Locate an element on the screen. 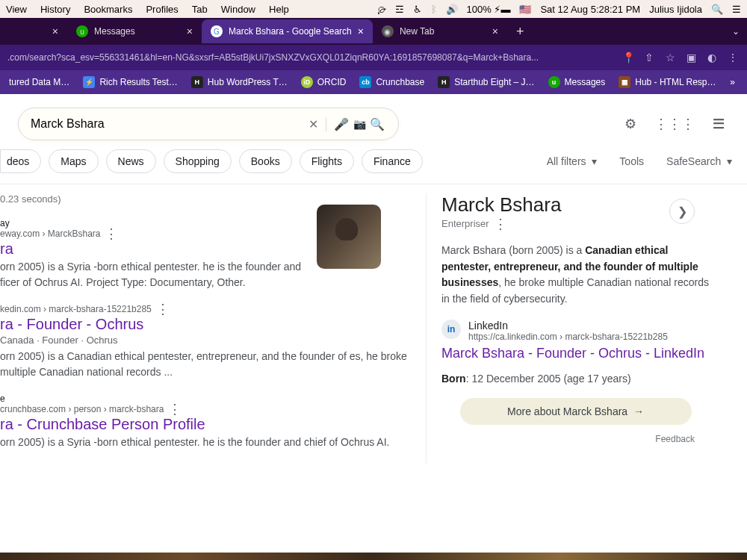 The height and width of the screenshot is (560, 747). result-thumbnail is located at coordinates (349, 237).